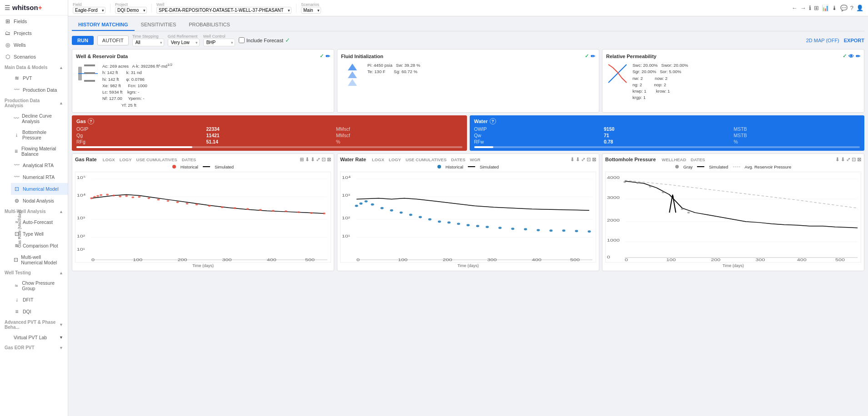 The height and width of the screenshot is (416, 868). What do you see at coordinates (135, 147) in the screenshot?
I see `gas-progress-inner` at bounding box center [135, 147].